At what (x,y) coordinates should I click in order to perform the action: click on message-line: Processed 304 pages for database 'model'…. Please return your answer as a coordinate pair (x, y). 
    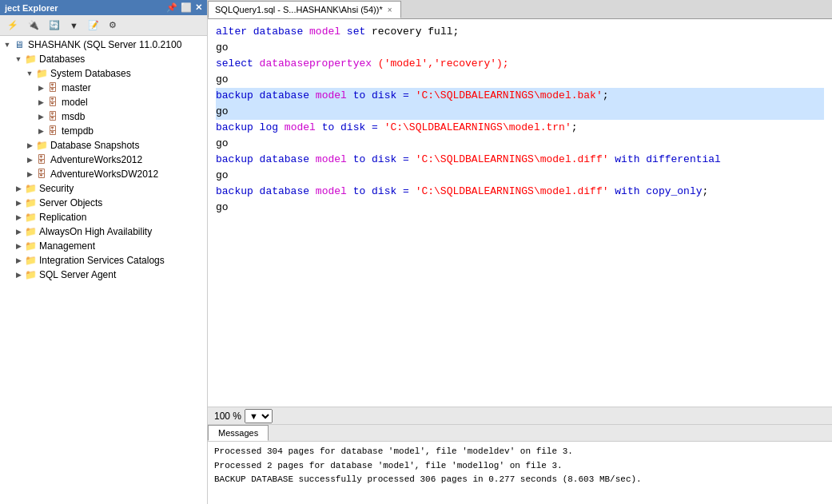
    Looking at the image, I should click on (520, 452).